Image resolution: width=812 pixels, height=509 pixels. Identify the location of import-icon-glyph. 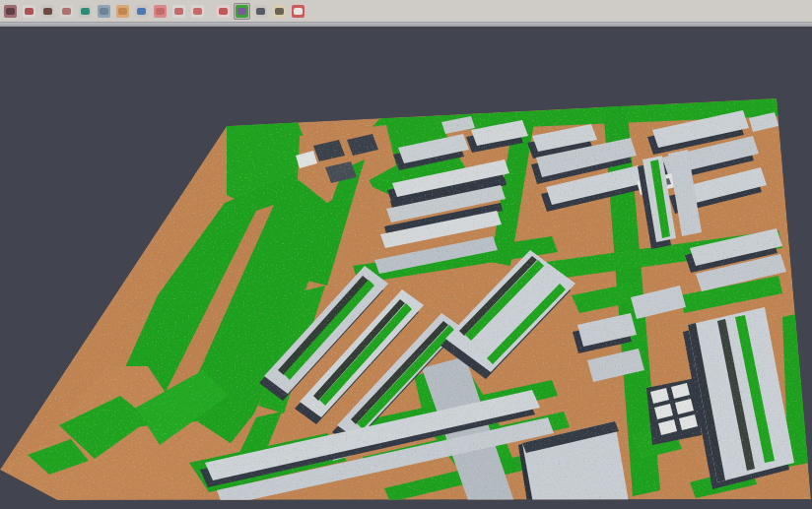
(10, 12).